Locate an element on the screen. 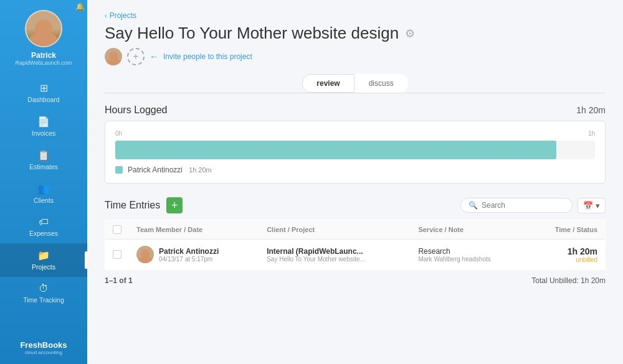  calendar-button: 📅 ▾ is located at coordinates (592, 205).